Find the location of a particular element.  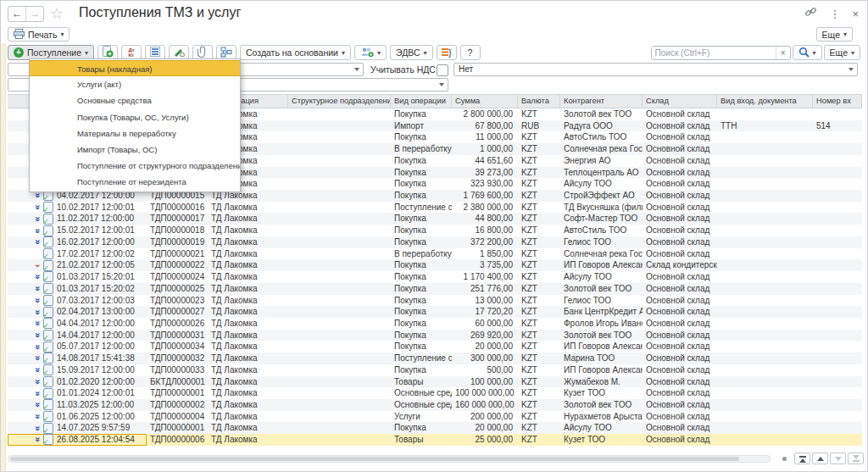

column-header-contr: Контрагент is located at coordinates (602, 102).